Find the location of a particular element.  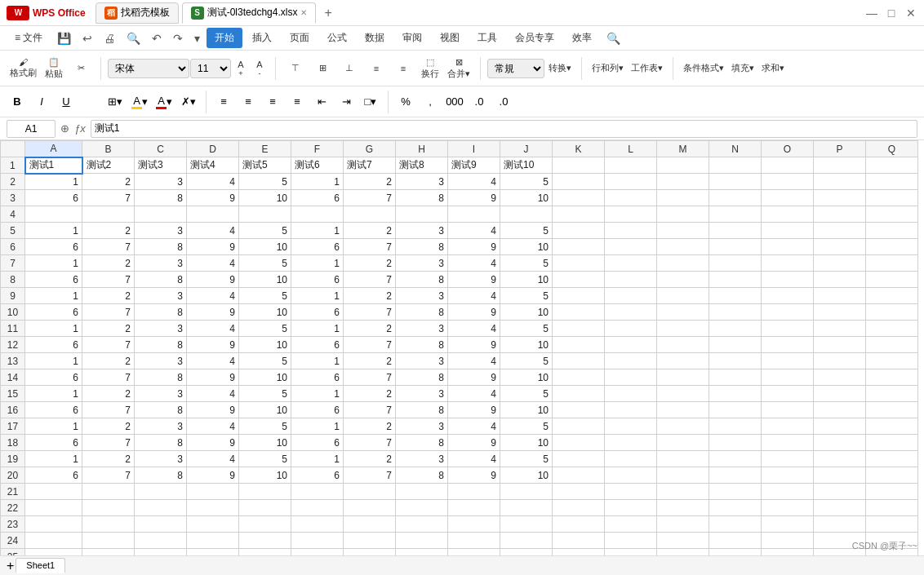

cell-A18: 6 is located at coordinates (54, 443).